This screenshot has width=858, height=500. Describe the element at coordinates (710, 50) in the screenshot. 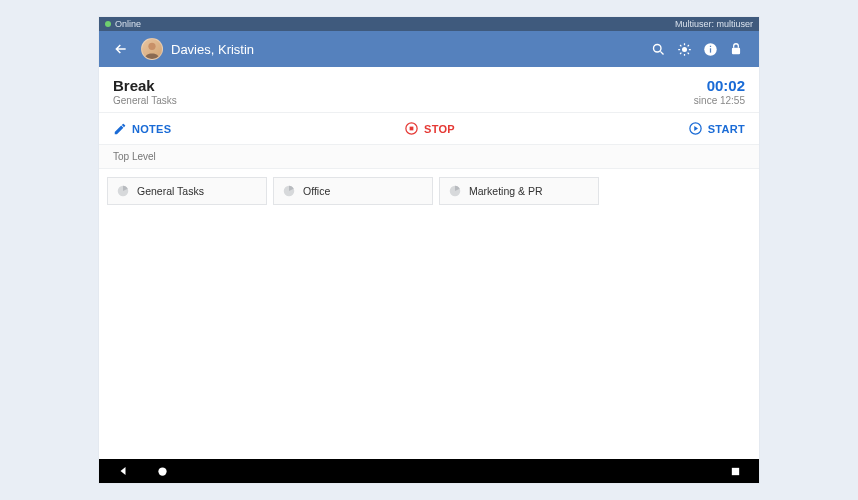

I see `info-icon` at that location.